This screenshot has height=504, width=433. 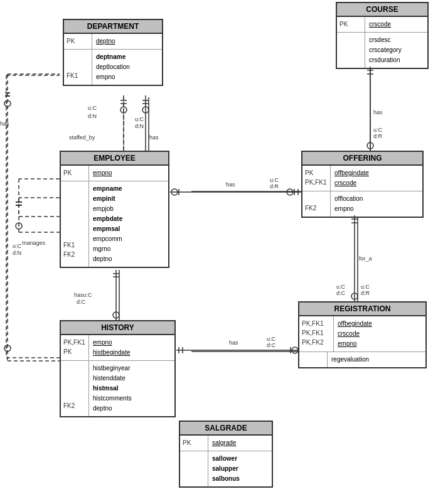 What do you see at coordinates (313, 359) in the screenshot?
I see `reg-blank1` at bounding box center [313, 359].